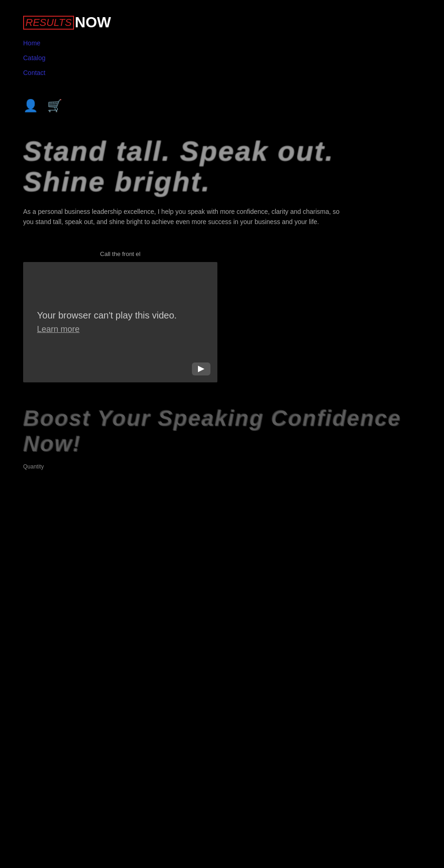 This screenshot has height=868, width=444. I want to click on nav-contact: Contact, so click(222, 73).